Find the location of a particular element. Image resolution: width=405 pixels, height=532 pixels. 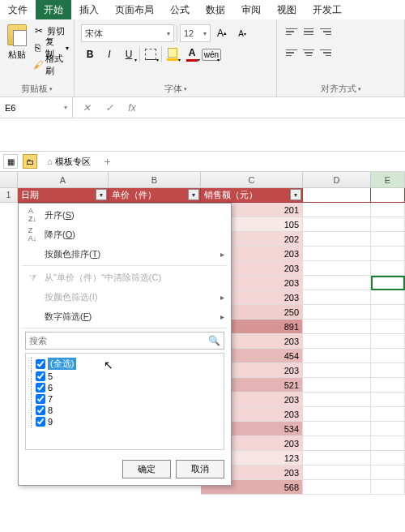

template-tab: ⌂模板专区 is located at coordinates (69, 162).